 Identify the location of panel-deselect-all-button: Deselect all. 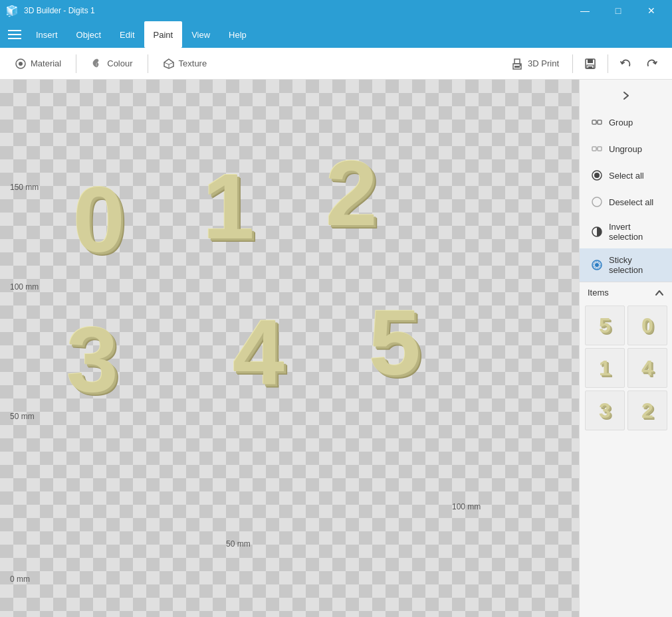
(626, 202).